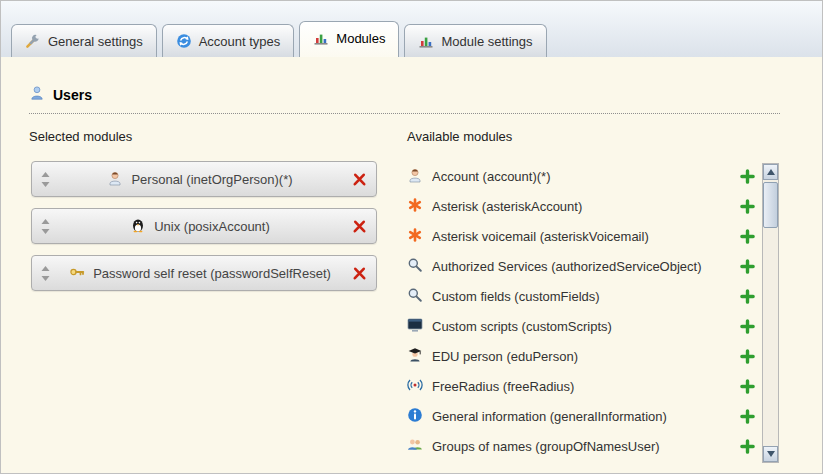 This screenshot has width=823, height=474. What do you see at coordinates (582, 416) in the screenshot?
I see `available-module-row: General information (generalInformation)` at bounding box center [582, 416].